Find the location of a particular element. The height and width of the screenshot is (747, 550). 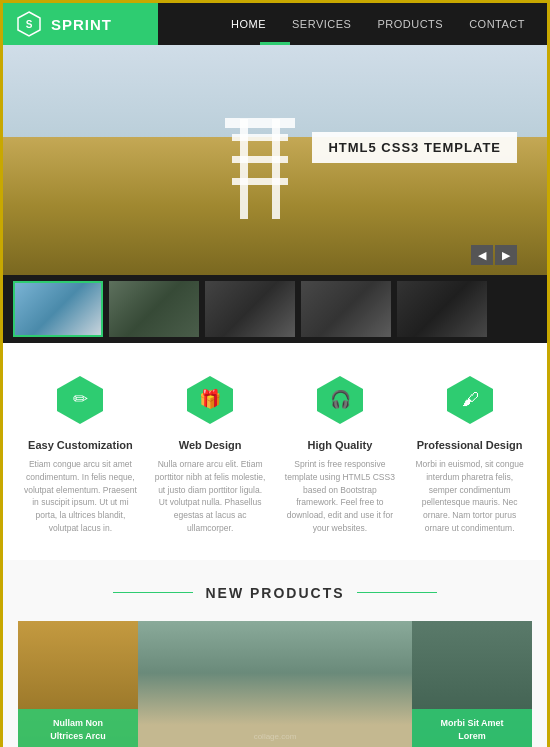

feature-title-1: Easy Customization is located at coordinates (80, 445).